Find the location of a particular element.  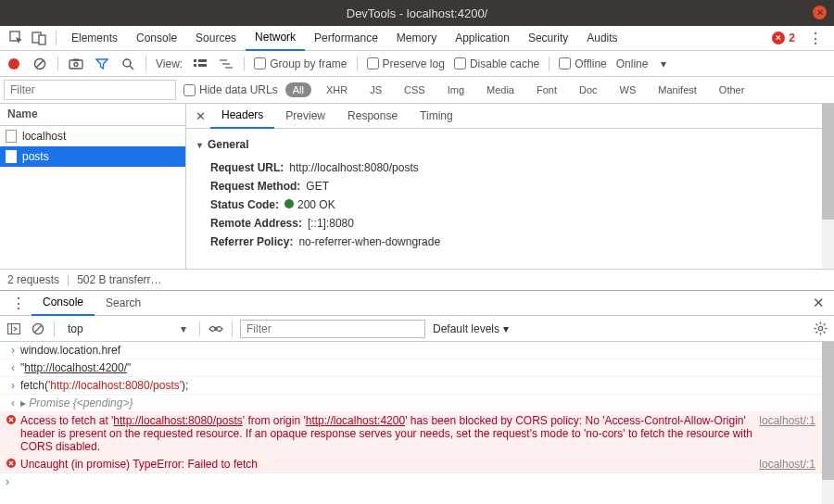

detail-tab-timing: Timing is located at coordinates (436, 116).